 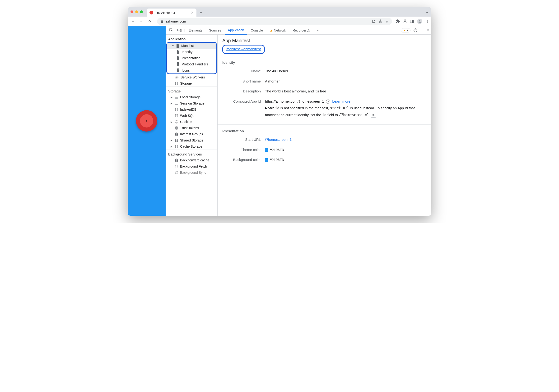 What do you see at coordinates (341, 101) in the screenshot?
I see `learn-more-link: Learn more` at bounding box center [341, 101].